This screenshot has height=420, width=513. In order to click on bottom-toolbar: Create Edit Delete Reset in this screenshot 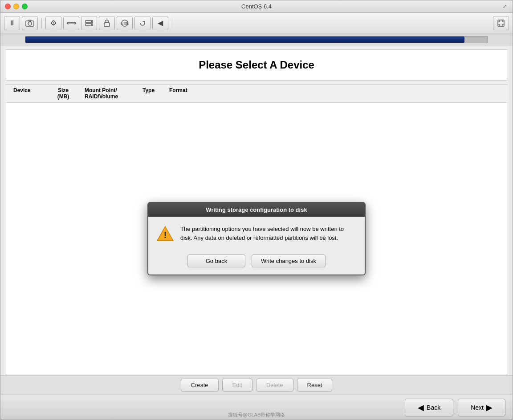, I will do `click(256, 385)`.